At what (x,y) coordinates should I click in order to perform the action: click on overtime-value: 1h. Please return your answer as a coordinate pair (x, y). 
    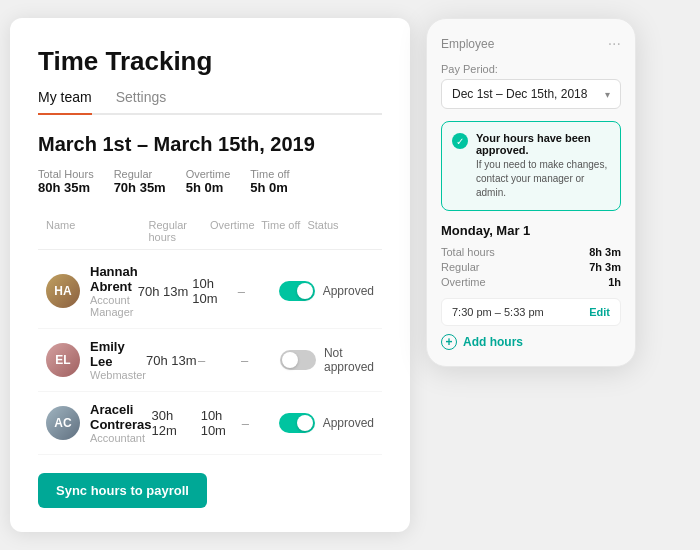
    Looking at the image, I should click on (614, 282).